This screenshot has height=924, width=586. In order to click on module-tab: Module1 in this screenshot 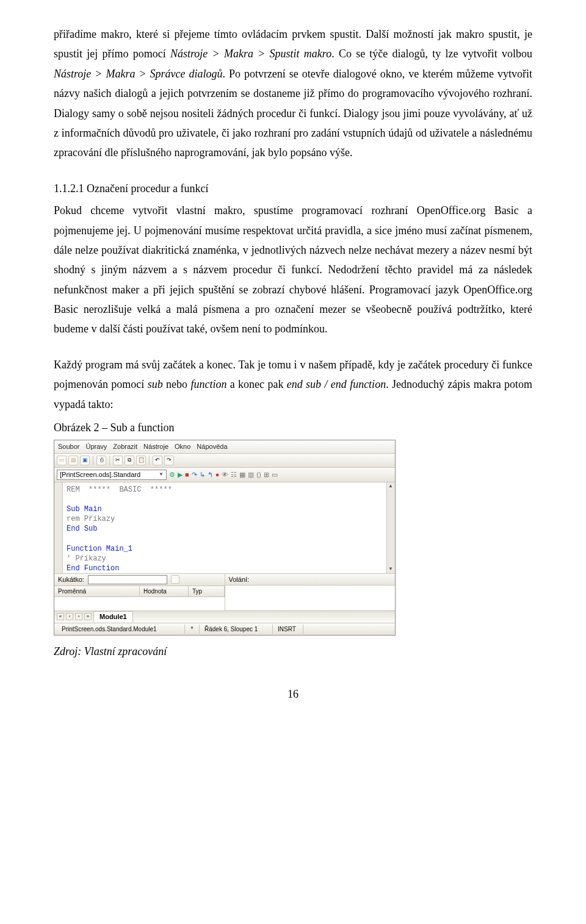, I will do `click(114, 617)`.